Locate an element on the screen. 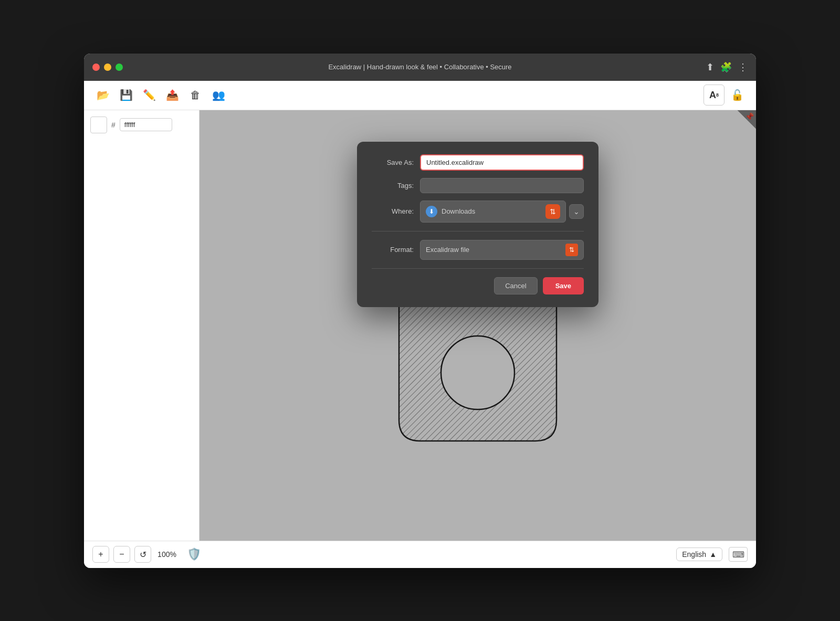  more-icon: ⋮ is located at coordinates (743, 67).